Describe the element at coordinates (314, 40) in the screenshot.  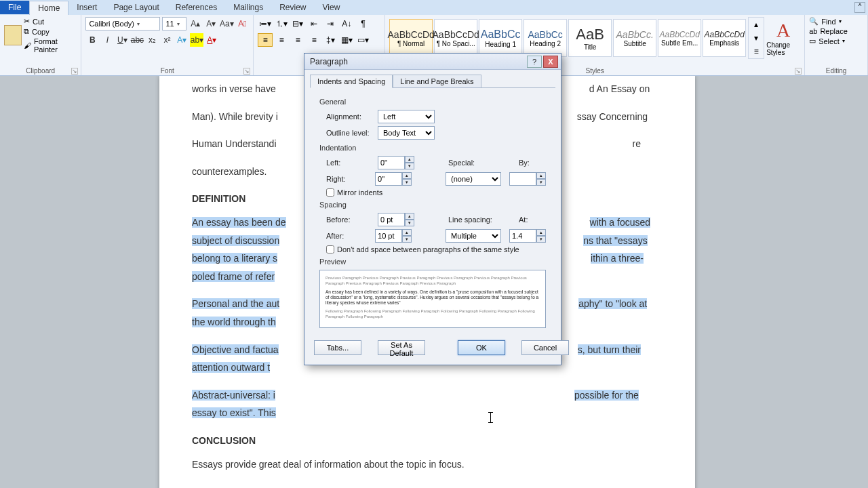
I see `justify-button: ≡` at that location.